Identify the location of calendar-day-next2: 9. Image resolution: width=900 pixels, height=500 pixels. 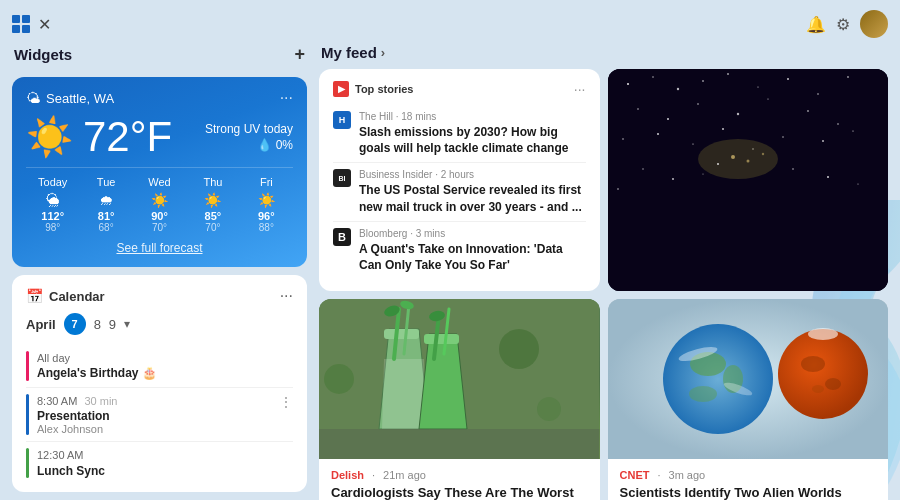
(112, 324).